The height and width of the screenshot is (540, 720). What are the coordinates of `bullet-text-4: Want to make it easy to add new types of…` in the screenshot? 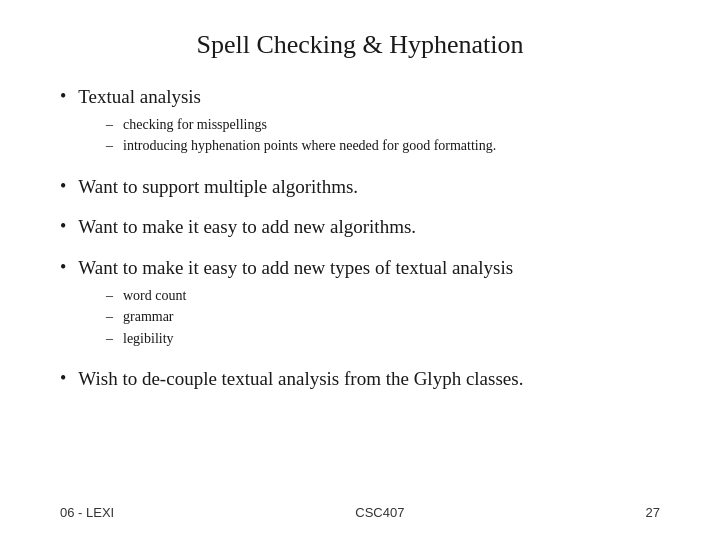 It's located at (296, 268).